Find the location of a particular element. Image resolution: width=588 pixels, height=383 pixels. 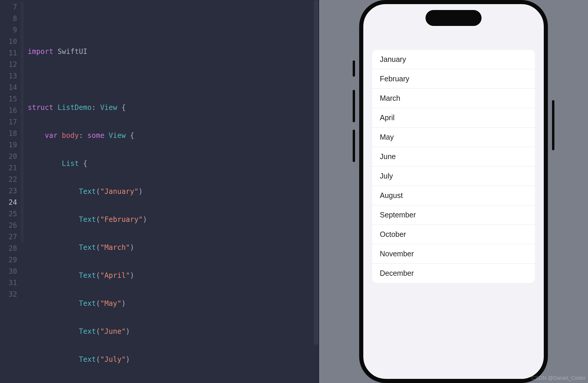

list-item: May is located at coordinates (454, 137).